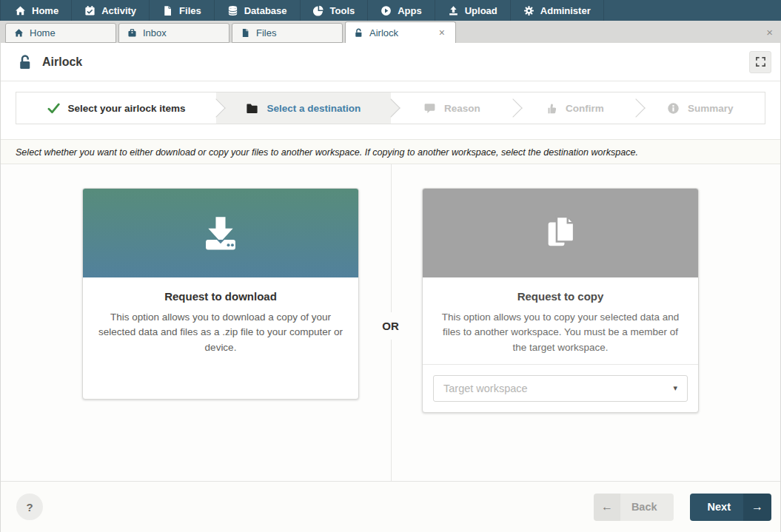 This screenshot has height=532, width=781. What do you see at coordinates (132, 33) in the screenshot?
I see `inbox-icon` at bounding box center [132, 33].